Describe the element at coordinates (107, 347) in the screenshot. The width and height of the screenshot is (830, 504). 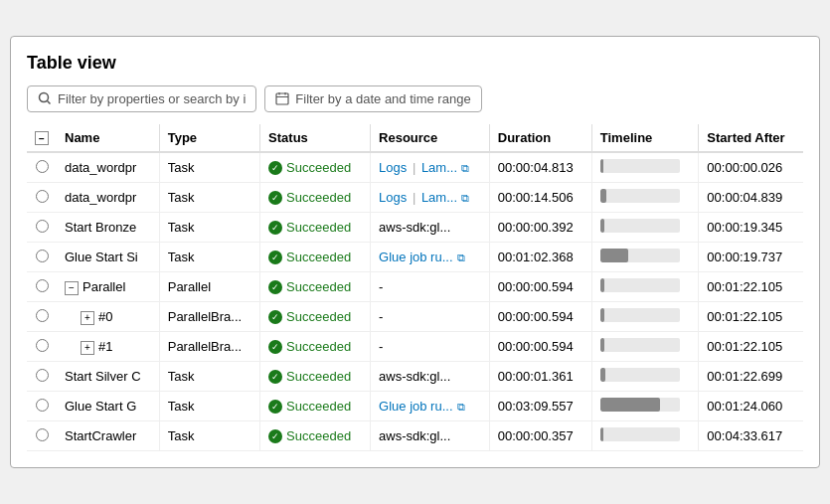
I see `row-name-cell: +#1` at that location.